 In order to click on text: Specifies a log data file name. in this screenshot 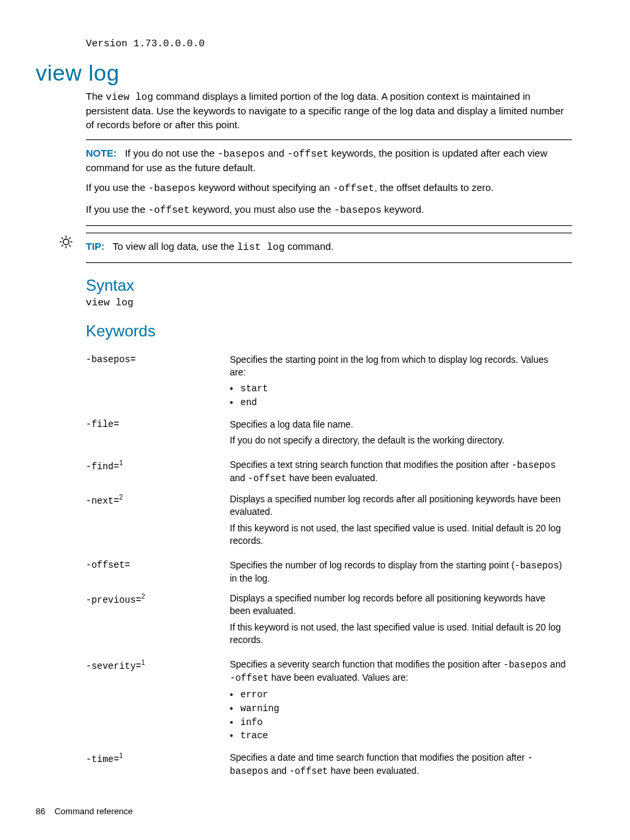, I will do `click(398, 424)`.